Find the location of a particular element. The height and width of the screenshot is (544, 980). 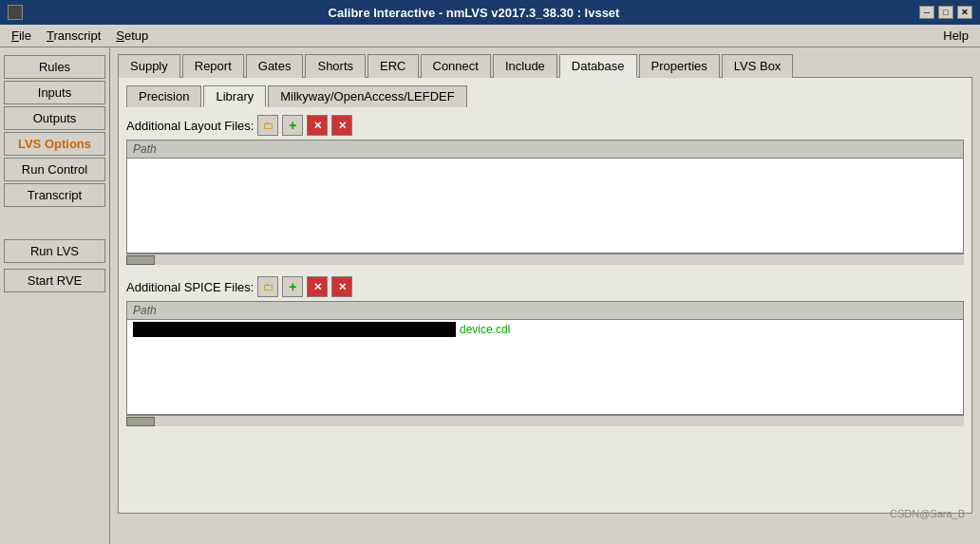

subtab-library: Library is located at coordinates (235, 97).